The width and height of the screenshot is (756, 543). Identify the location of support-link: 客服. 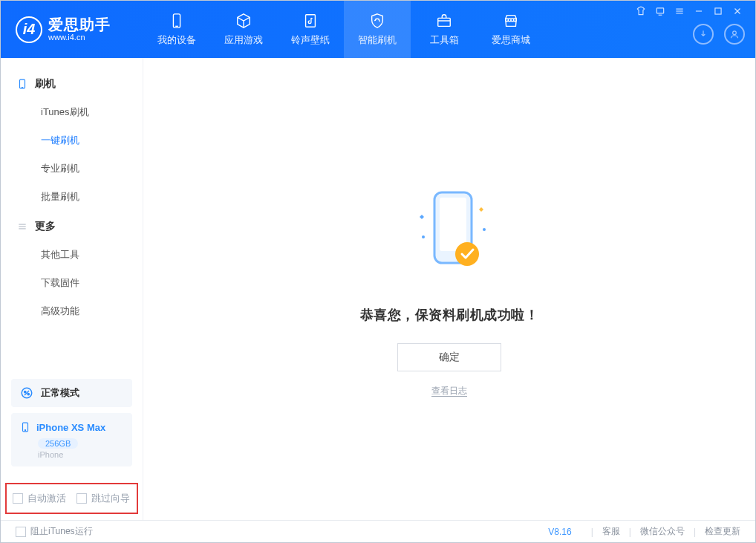
(611, 532).